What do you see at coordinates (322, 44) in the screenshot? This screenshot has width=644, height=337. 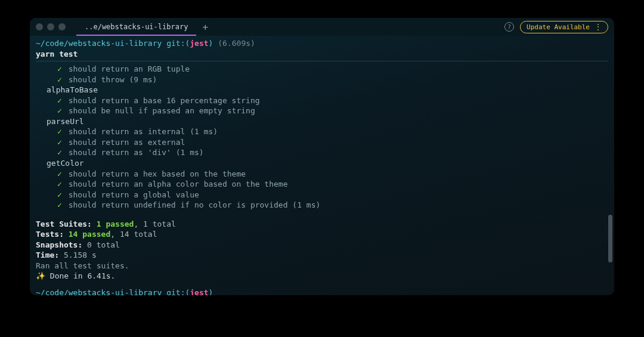 I see `prompt-line-1: ~/code/webstacks-ui-library git:(jest) (…` at bounding box center [322, 44].